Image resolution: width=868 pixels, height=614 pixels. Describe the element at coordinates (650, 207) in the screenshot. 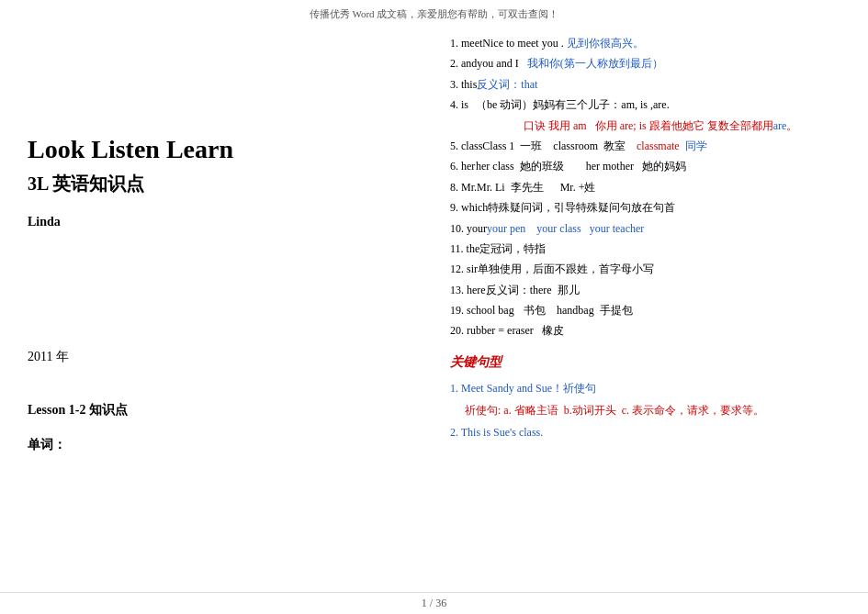

I see `vocab-item-which: 9. which 特殊疑问词，引导特殊疑问句放在句首` at that location.